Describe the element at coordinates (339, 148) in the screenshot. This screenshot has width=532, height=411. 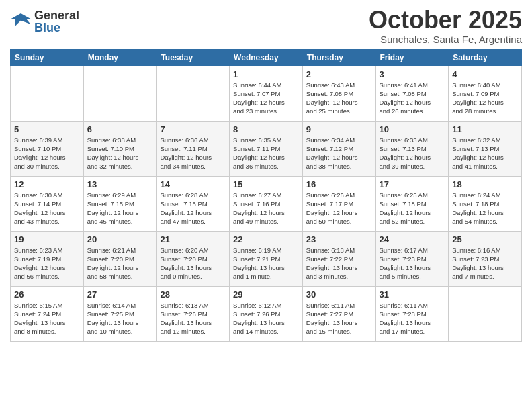
I see `calendar-cell: 9Sunrise: 6:34 AMSunset: 7:12 PMDaylight…` at that location.